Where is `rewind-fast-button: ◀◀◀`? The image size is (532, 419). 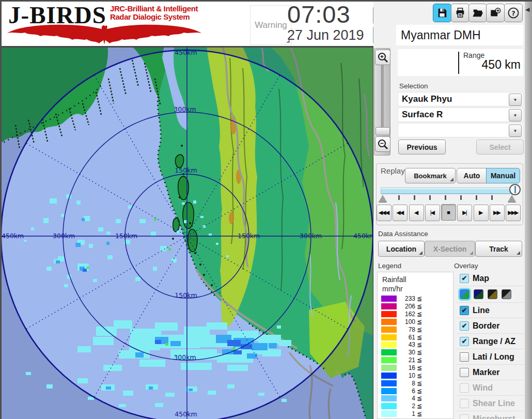
rewind-fast-button: ◀◀◀ is located at coordinates (384, 213).